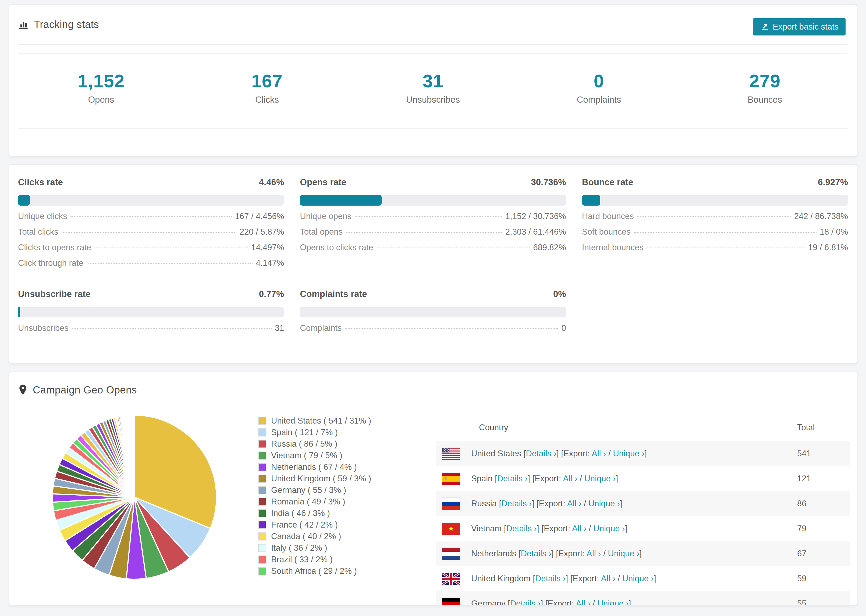 This screenshot has height=616, width=866. What do you see at coordinates (270, 263) in the screenshot?
I see `rate-detail-value: 4.147%` at bounding box center [270, 263].